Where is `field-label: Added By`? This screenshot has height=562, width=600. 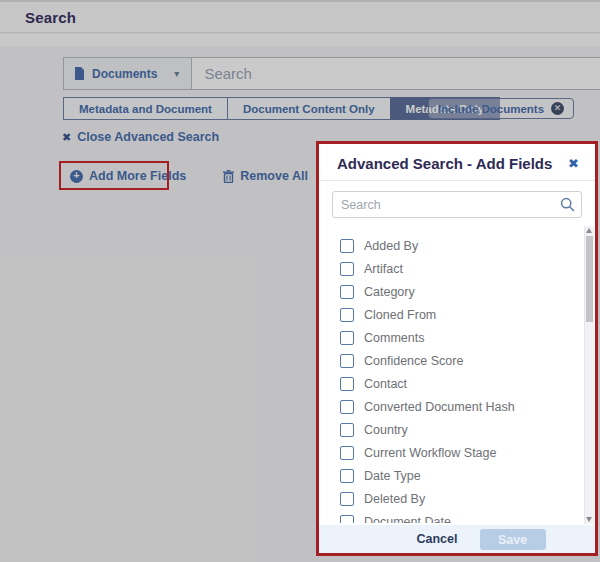 field-label: Added By is located at coordinates (391, 246).